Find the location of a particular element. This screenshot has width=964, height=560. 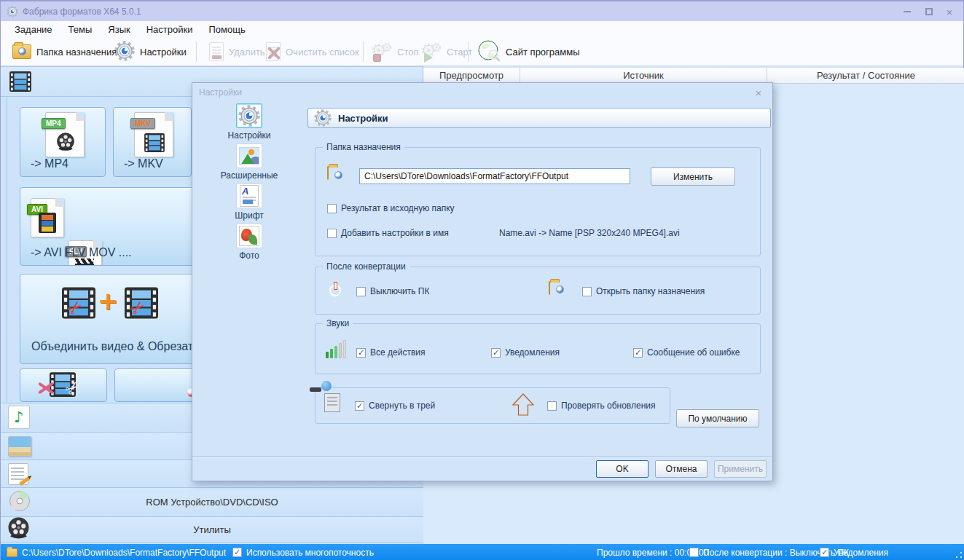

minimize-to-tray-checkbox: Свернуть в трей is located at coordinates (395, 406).